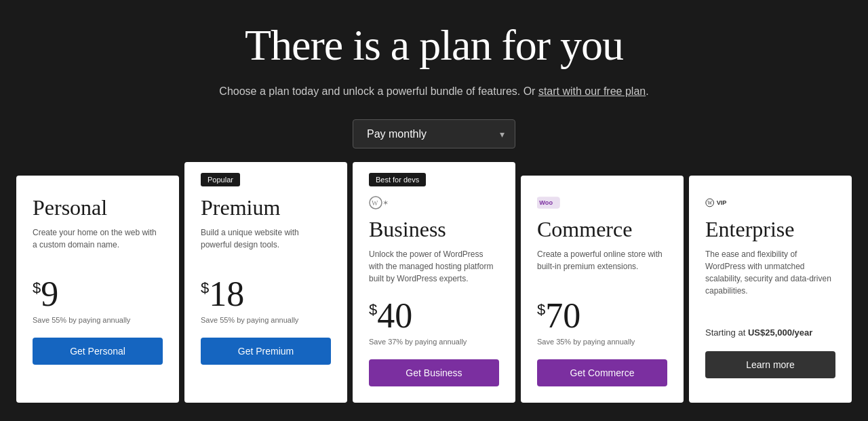 The height and width of the screenshot is (421, 868). What do you see at coordinates (266, 282) in the screenshot?
I see `plan-card-premium: Popular Premium Build a unique website w…` at bounding box center [266, 282].